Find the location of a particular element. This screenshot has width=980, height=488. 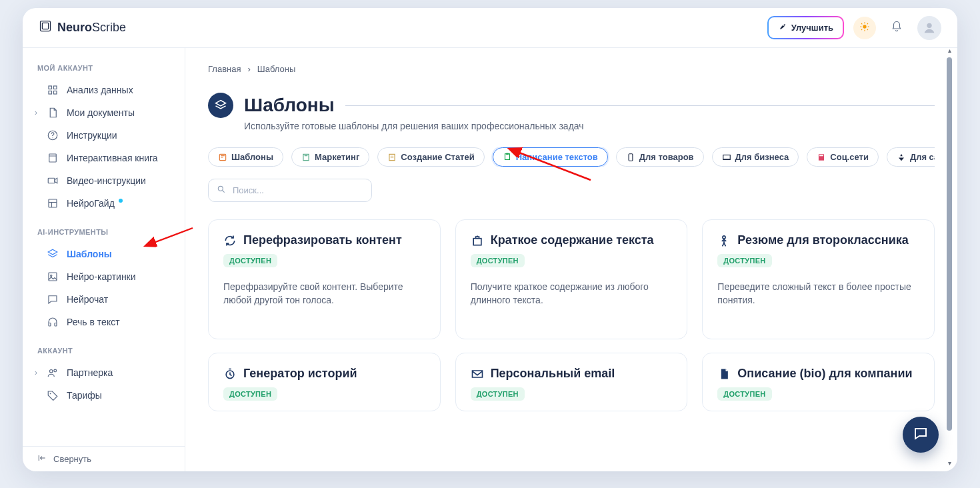

sidebar-item-templates: Шаблоны is located at coordinates (104, 254).